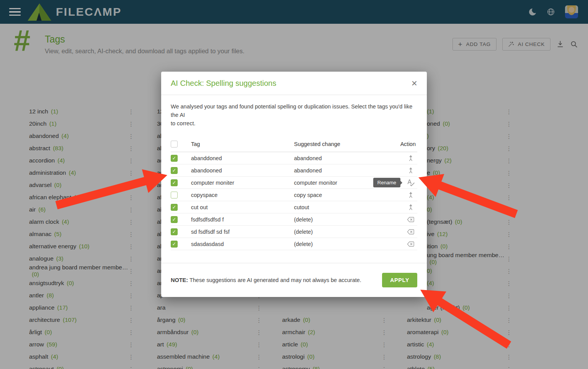 This screenshot has height=369, width=588. I want to click on suggestion-row: copyspacecopy space, so click(294, 195).